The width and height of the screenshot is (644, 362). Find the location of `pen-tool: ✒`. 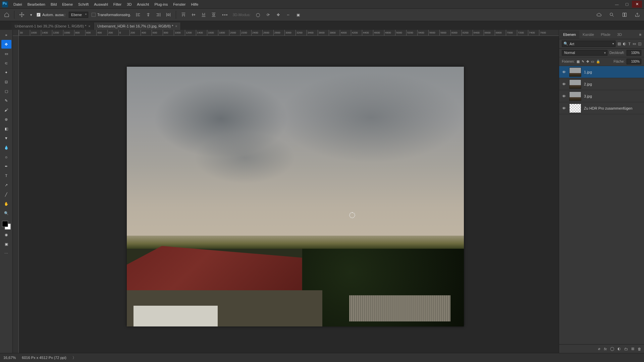

pen-tool: ✒ is located at coordinates (6, 166).